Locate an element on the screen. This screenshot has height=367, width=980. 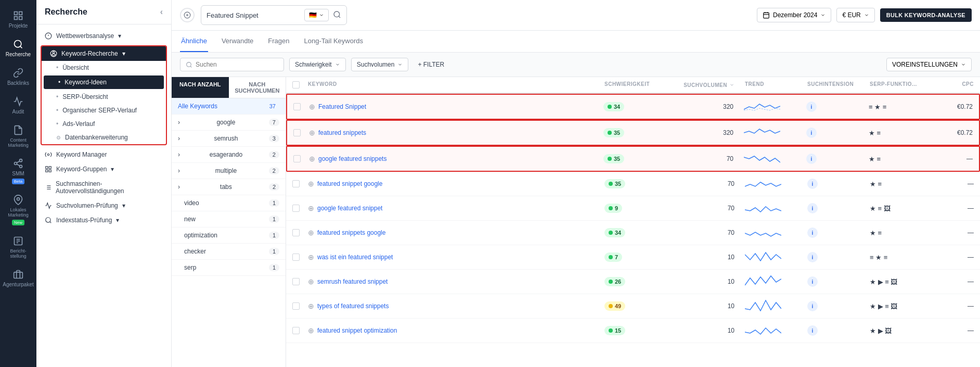
table-row: ⊕ google featured snippets 35 70 is located at coordinates (633, 159).